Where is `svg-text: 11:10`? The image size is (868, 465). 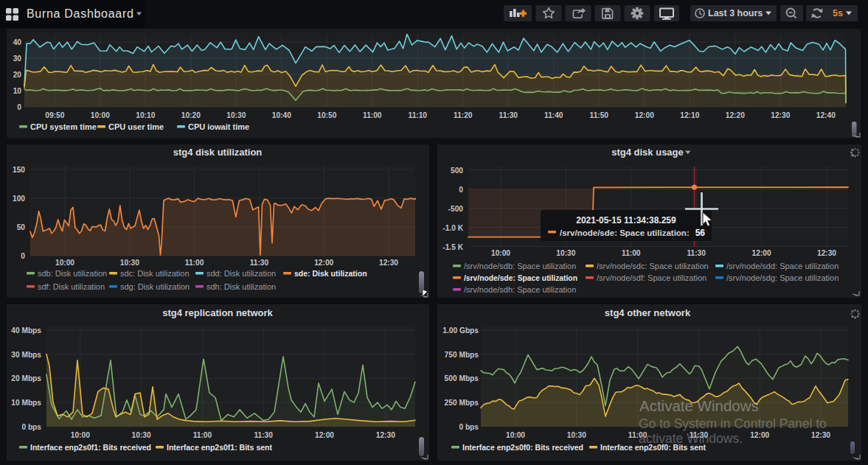
svg-text: 11:10 is located at coordinates (418, 115).